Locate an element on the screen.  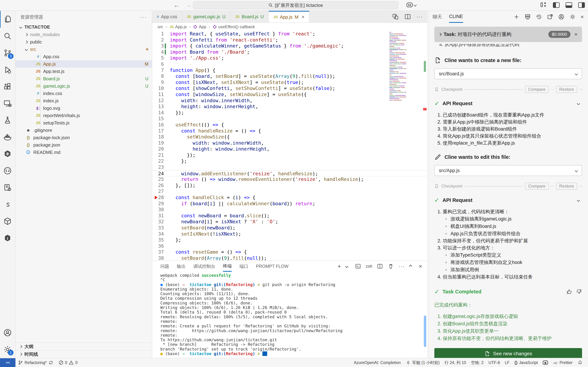
problems-status: 0 0 is located at coordinates (68, 363).